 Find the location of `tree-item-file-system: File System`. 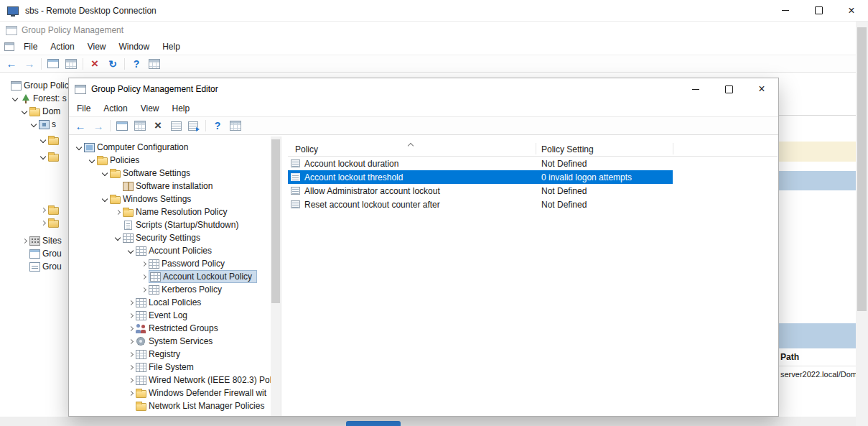

tree-item-file-system: File System is located at coordinates (169, 367).